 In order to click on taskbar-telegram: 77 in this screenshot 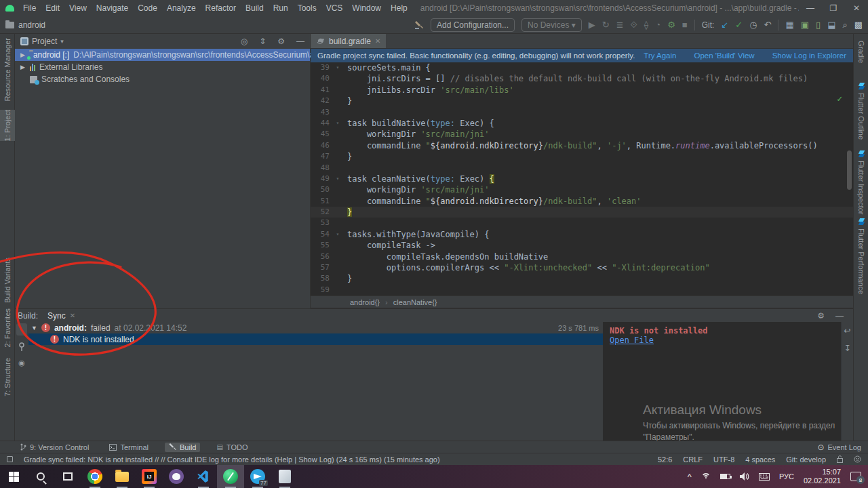, I will do `click(258, 476)`.